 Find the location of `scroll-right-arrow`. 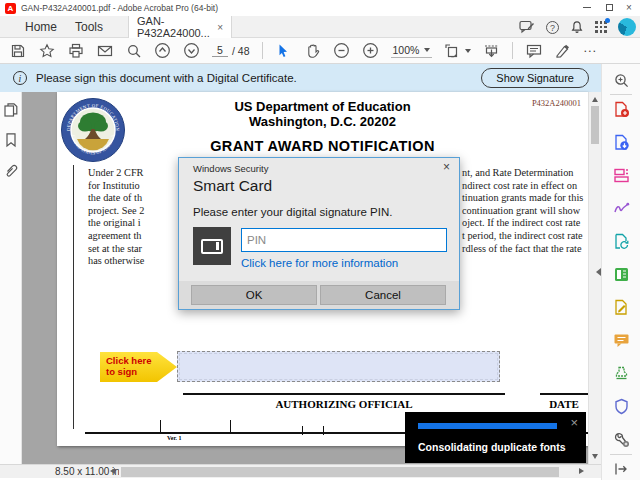

scroll-right-arrow is located at coordinates (582, 471).